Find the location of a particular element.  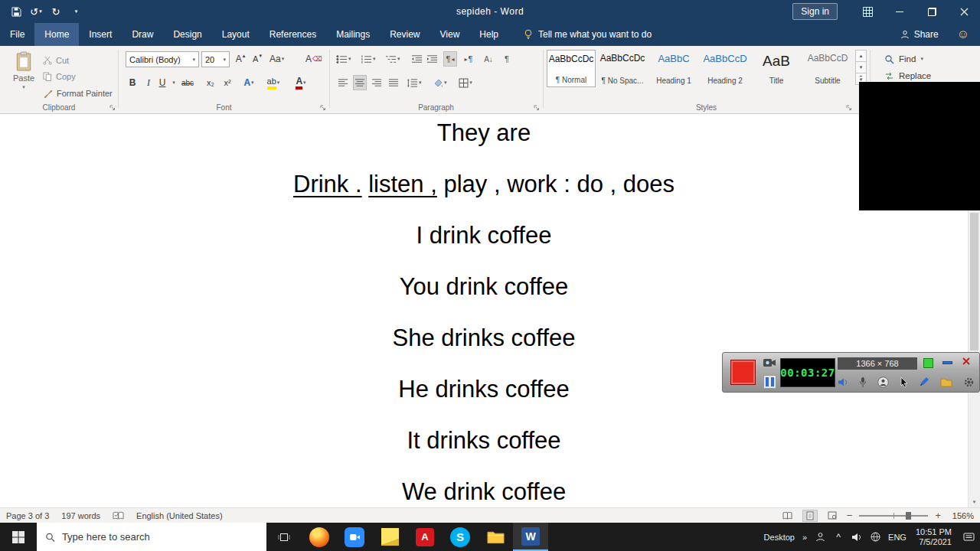

text-effects-button: A▾ is located at coordinates (249, 83).